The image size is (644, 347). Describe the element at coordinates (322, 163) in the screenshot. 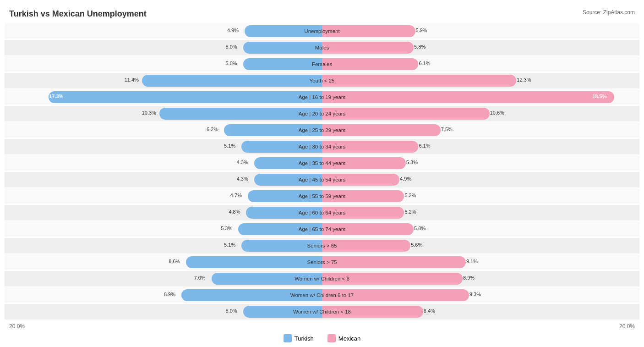

I see `chart-row: Age | 35 to 44 years4.3%5.3%` at that location.